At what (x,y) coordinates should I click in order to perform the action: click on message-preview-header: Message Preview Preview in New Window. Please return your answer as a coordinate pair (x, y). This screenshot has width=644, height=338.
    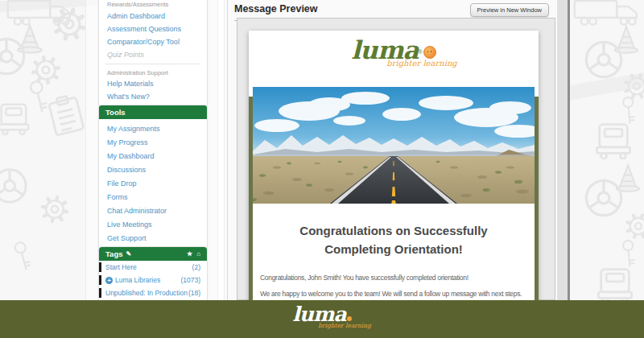
    Looking at the image, I should click on (393, 8).